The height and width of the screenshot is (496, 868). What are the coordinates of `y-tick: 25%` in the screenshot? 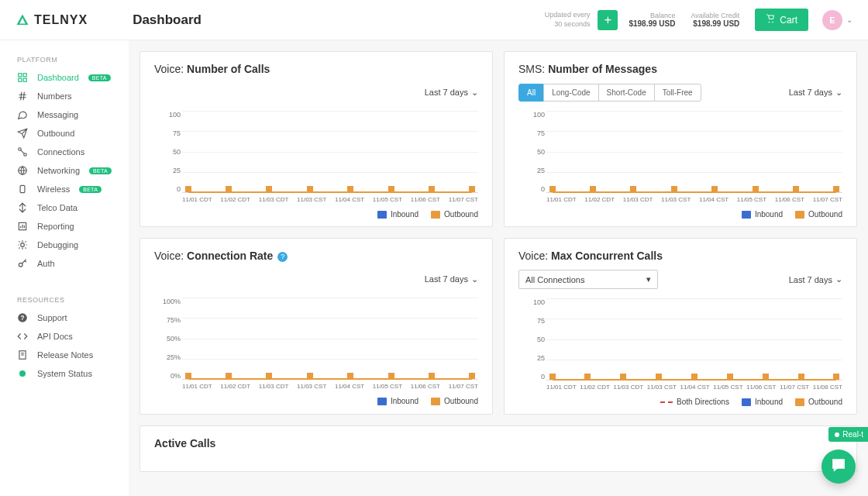 It's located at (167, 357).